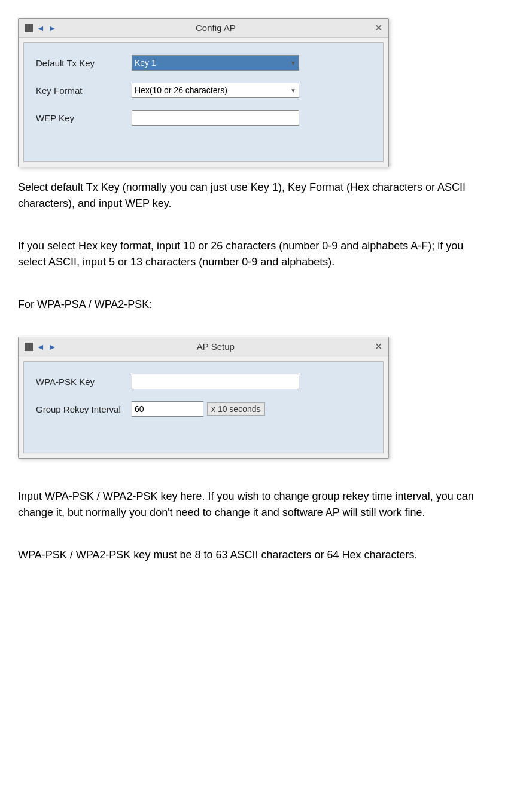 This screenshot has height=812, width=511. I want to click on wpa-psk-key-input, so click(215, 381).